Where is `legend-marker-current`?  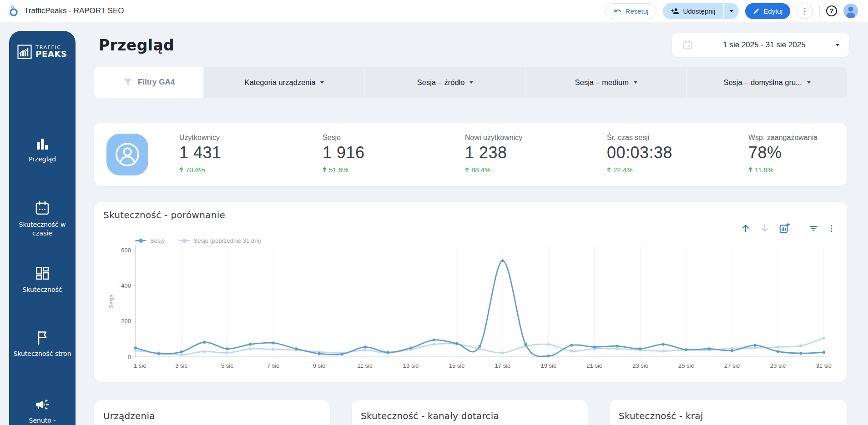
legend-marker-current is located at coordinates (141, 241).